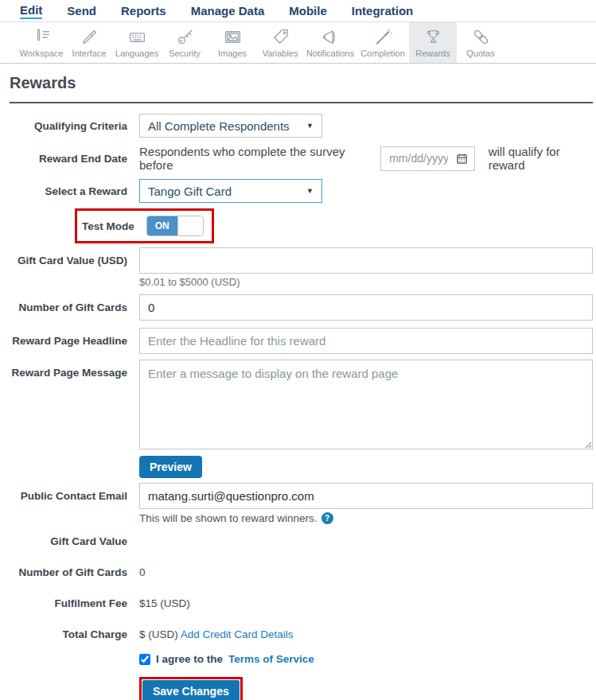  I want to click on nav-item-integration: Integration, so click(383, 11).